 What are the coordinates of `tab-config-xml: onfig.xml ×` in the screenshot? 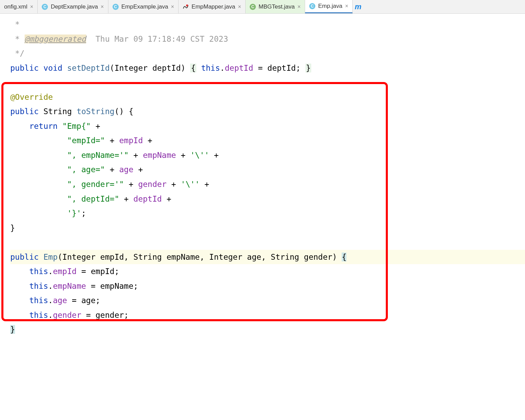 It's located at (19, 7).